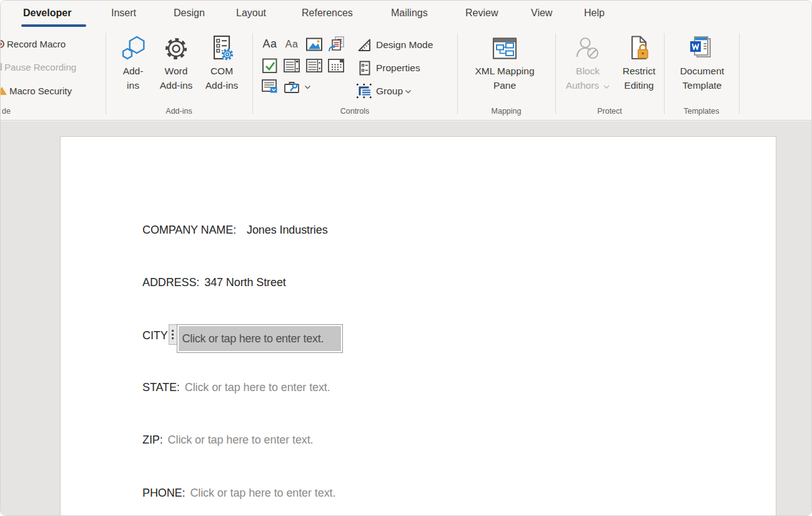 Image resolution: width=812 pixels, height=516 pixels. What do you see at coordinates (506, 112) in the screenshot?
I see `mapping-group-label: Mapping` at bounding box center [506, 112].